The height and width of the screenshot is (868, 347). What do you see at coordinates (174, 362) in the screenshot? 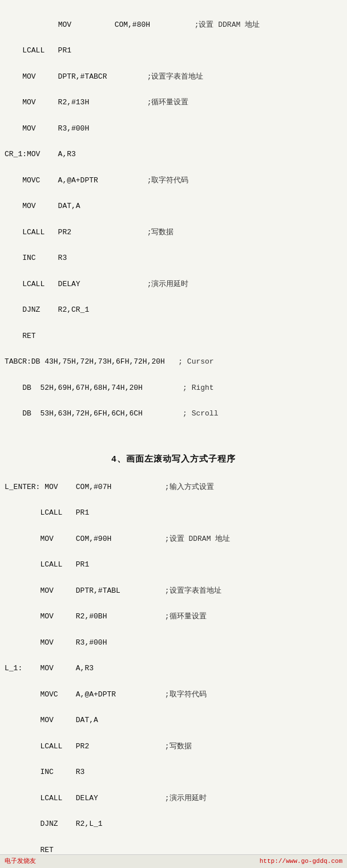
I see `code-line: TABCR:DB 43H,75H,72H,73H,6FH,72H,20H ; C…` at bounding box center [174, 362].